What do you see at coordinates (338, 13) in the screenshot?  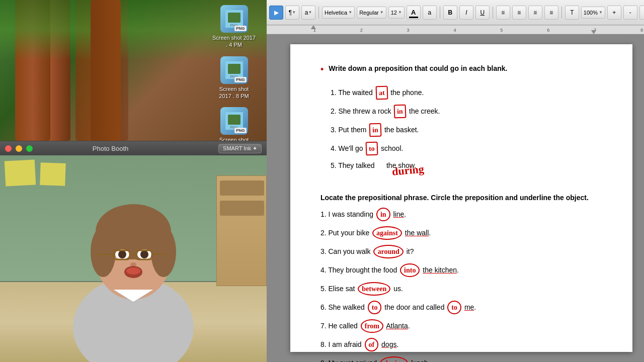 I see `font-dropdown: Helvetica ▼` at bounding box center [338, 13].